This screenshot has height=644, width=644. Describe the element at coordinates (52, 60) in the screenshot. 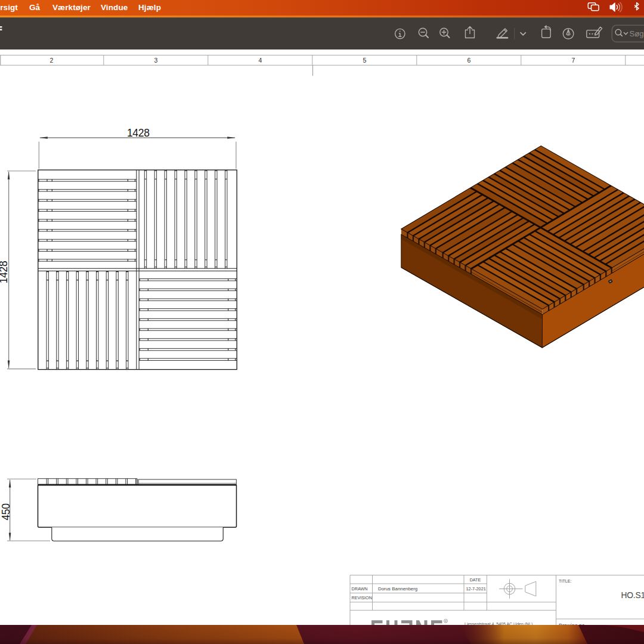

I see `svg-text: 2` at that location.